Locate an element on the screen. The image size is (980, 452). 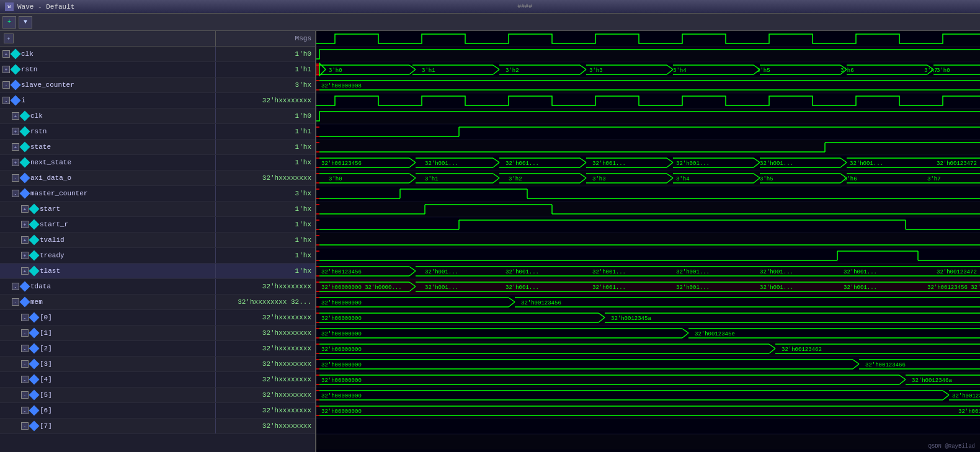
signal-row-next_state: +next_state1'hx is located at coordinates (158, 162).